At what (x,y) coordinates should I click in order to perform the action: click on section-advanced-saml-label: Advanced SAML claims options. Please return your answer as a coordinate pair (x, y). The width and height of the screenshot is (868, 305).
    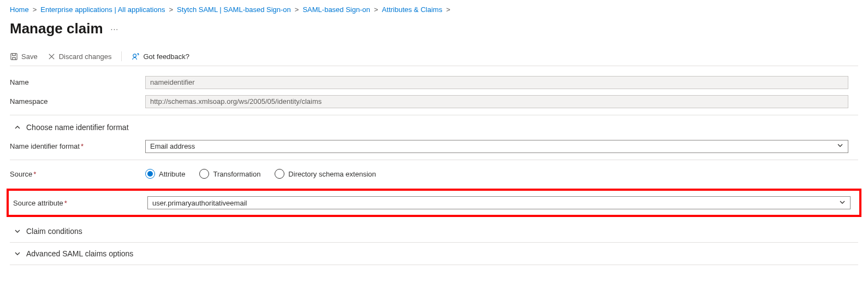
    Looking at the image, I should click on (80, 254).